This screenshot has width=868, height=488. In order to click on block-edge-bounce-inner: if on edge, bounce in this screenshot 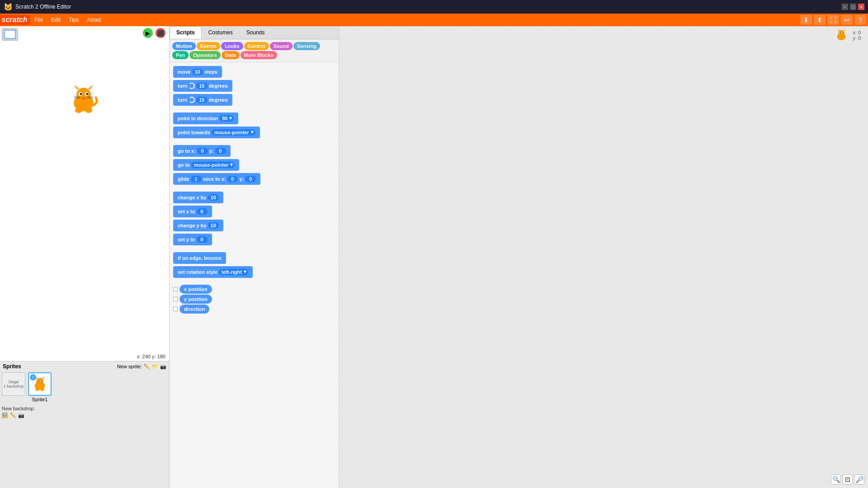, I will do `click(200, 258)`.